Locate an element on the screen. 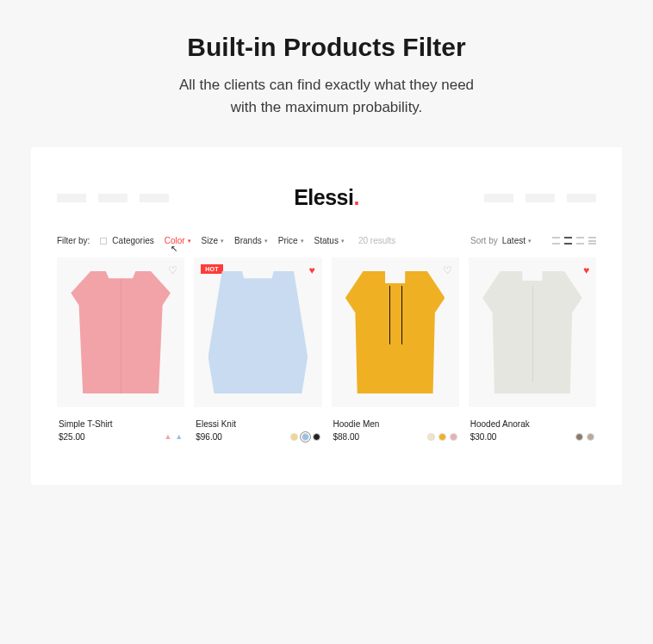  product-image: HOT ♥ is located at coordinates (258, 332).